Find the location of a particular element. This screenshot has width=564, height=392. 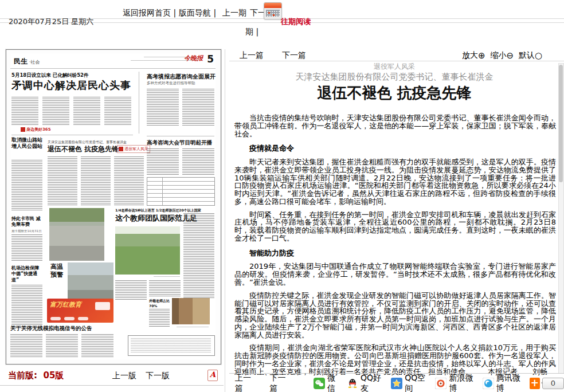

a5-headline: 持此卡市民 减免乘车费 is located at coordinates (28, 222).